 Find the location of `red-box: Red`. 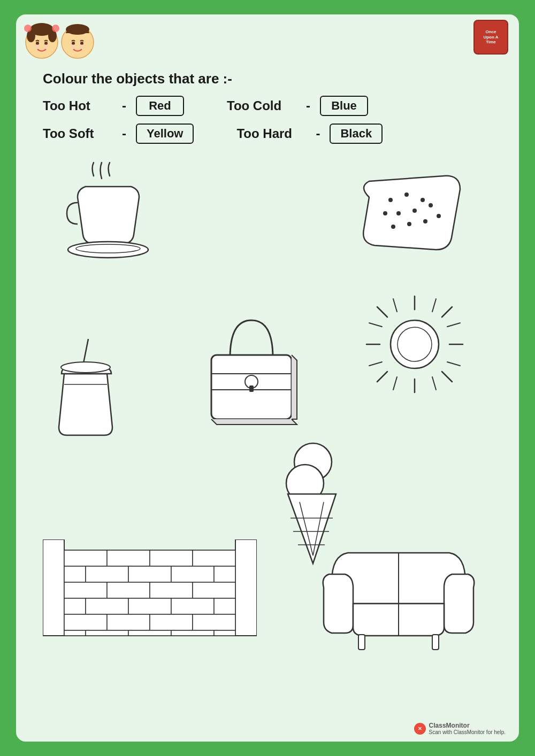

red-box: Red is located at coordinates (160, 106).